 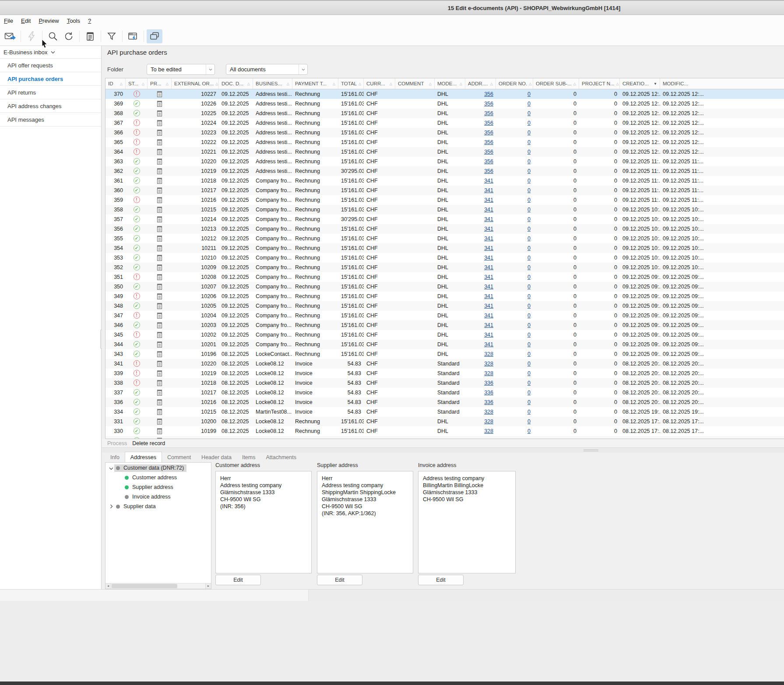 What do you see at coordinates (445, 142) in the screenshot?
I see `table-row: 365!1022209.12.2025Address testi...Rechn…` at bounding box center [445, 142].